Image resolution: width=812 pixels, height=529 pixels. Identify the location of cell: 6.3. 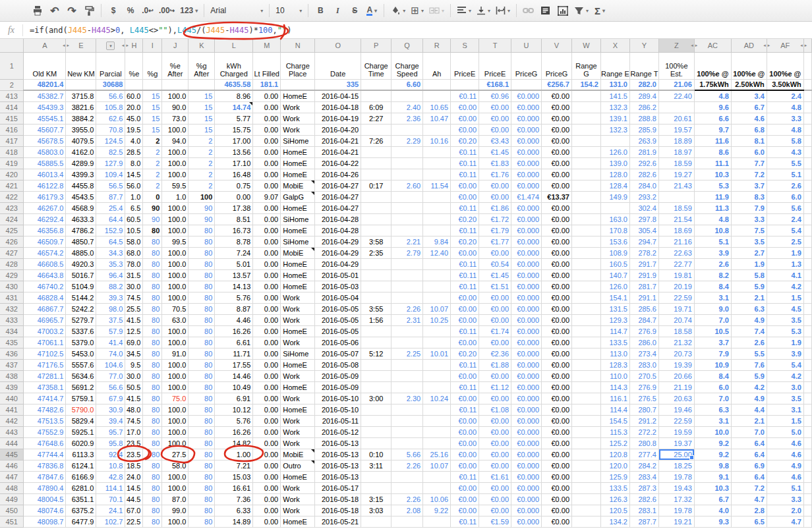
(749, 308).